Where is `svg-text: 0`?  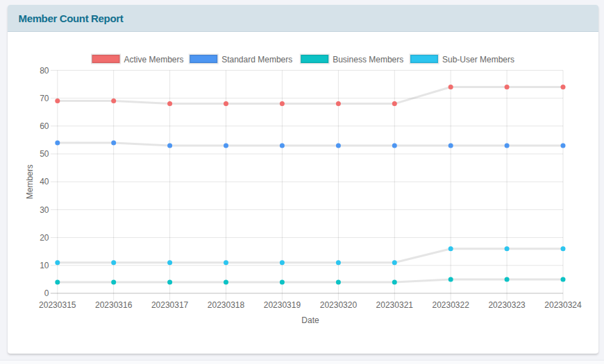
svg-text: 0 is located at coordinates (47, 293).